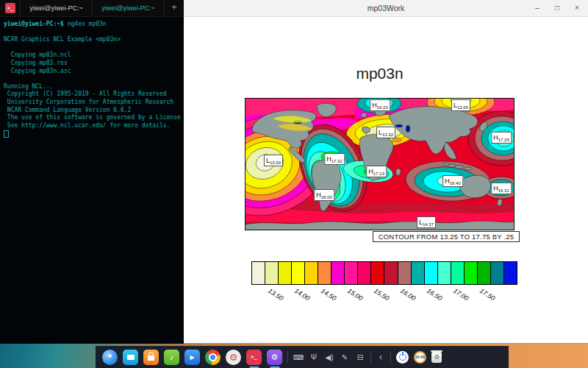 The image size is (588, 368). Describe the element at coordinates (172, 358) in the screenshot. I see `music-icon: ♪` at that location.